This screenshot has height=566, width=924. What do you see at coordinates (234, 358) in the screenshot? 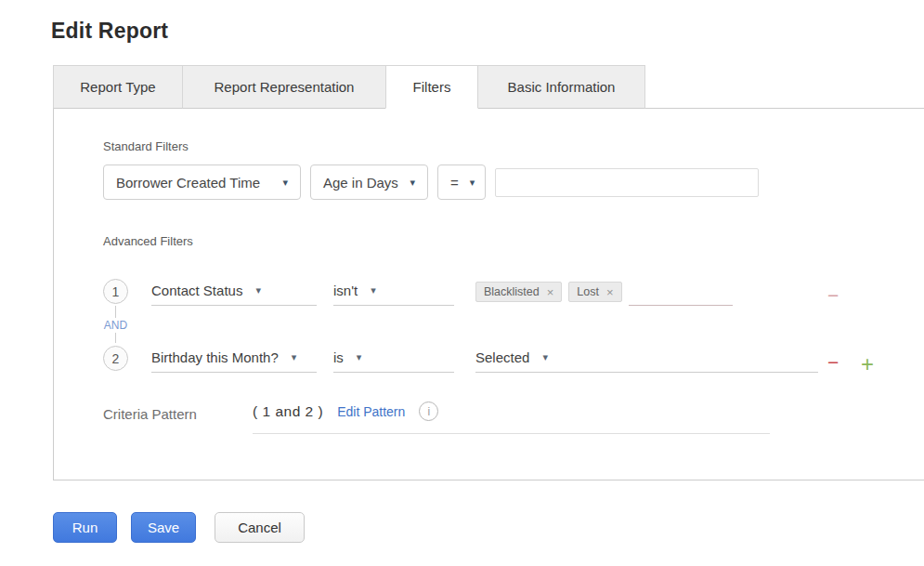
I see `criteria-field-dropdown-2: Birthday this Month? ▾` at bounding box center [234, 358].